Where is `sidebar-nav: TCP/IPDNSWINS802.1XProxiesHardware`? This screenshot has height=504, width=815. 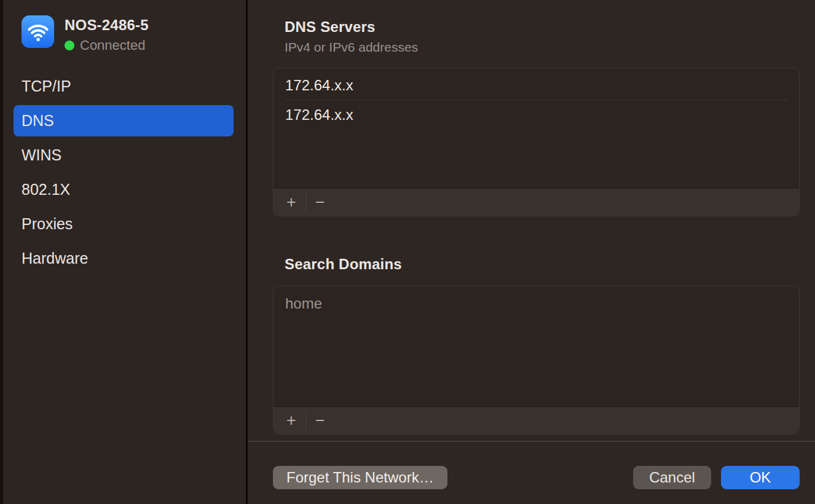
sidebar-nav: TCP/IPDNSWINS802.1XProxiesHardware is located at coordinates (123, 172).